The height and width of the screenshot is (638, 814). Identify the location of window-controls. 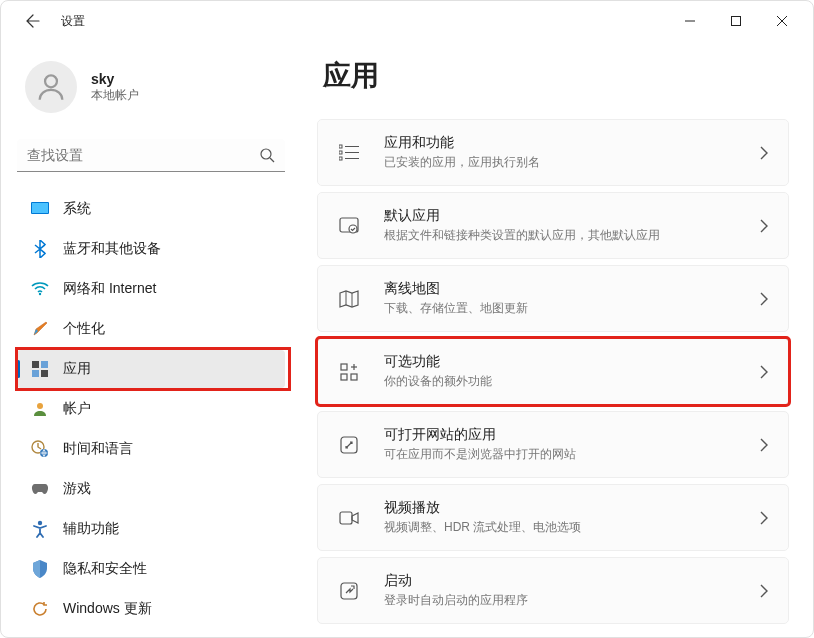
(736, 21).